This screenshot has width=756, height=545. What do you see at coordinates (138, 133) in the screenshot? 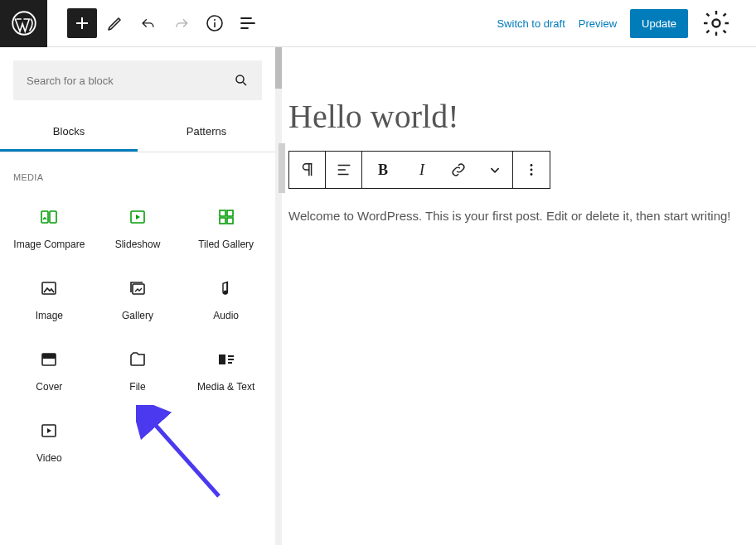
I see `inserter-tabs: Blocks Patterns` at bounding box center [138, 133].